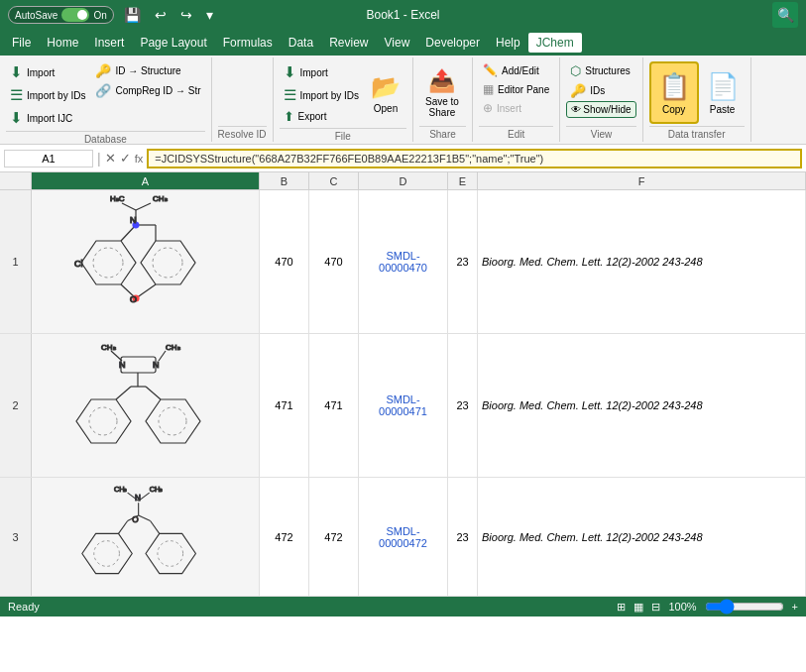  Describe the element at coordinates (621, 607) in the screenshot. I see `page-layout-icon: ⊞` at that location.